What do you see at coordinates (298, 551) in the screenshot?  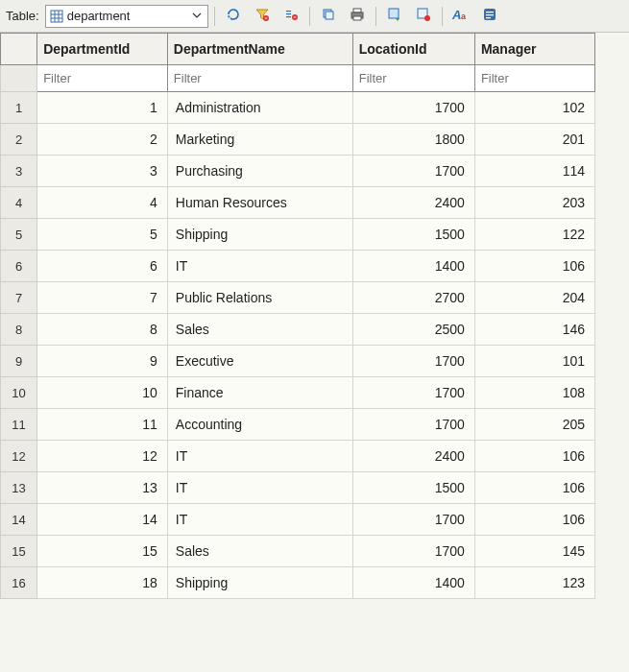 I see `table-row: 1515Sales1700145` at bounding box center [298, 551].